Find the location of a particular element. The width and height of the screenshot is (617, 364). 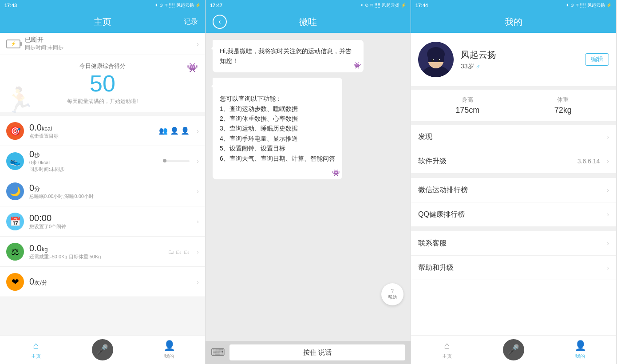

steps-sync: 同步时间:未同步 is located at coordinates (96, 170).